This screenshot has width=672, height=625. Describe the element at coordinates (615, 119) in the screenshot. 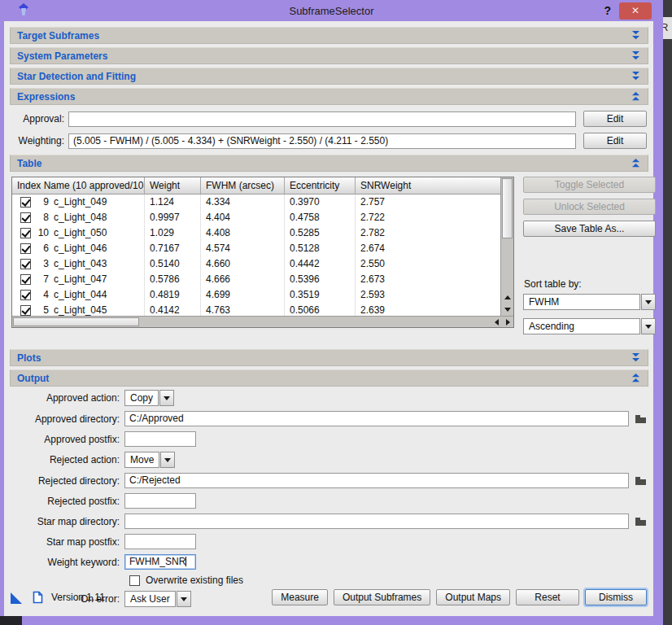

I see `approval-edit-button: Edit` at that location.